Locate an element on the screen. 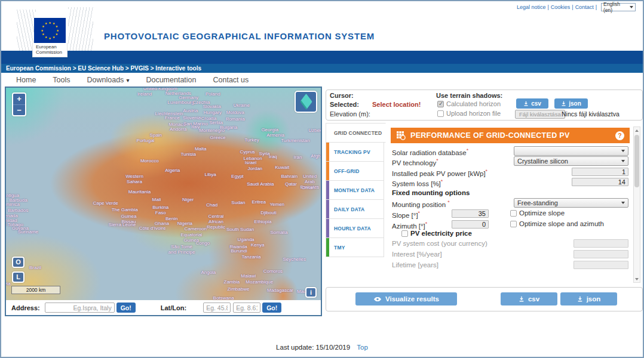 The width and height of the screenshot is (644, 358). mounting-select: Free-standing is located at coordinates (571, 203).